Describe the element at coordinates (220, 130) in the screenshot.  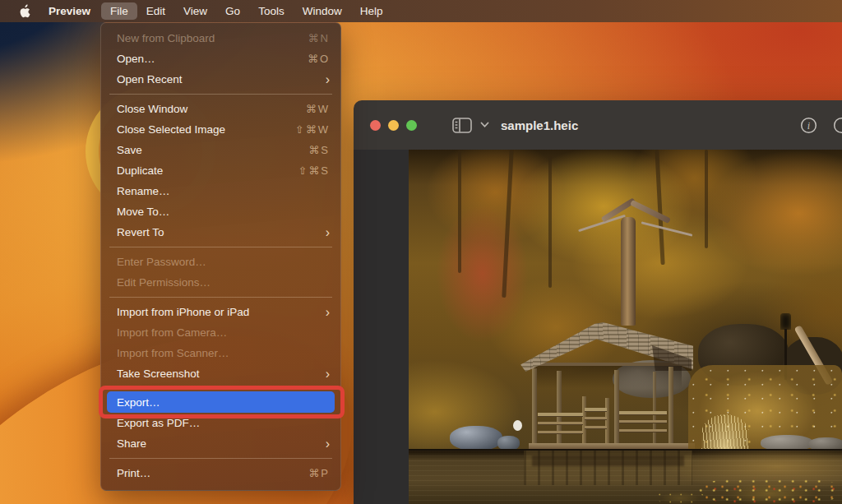
I see `menu-item-close-selected-image: Close Selected Image ⇧⌘W` at that location.